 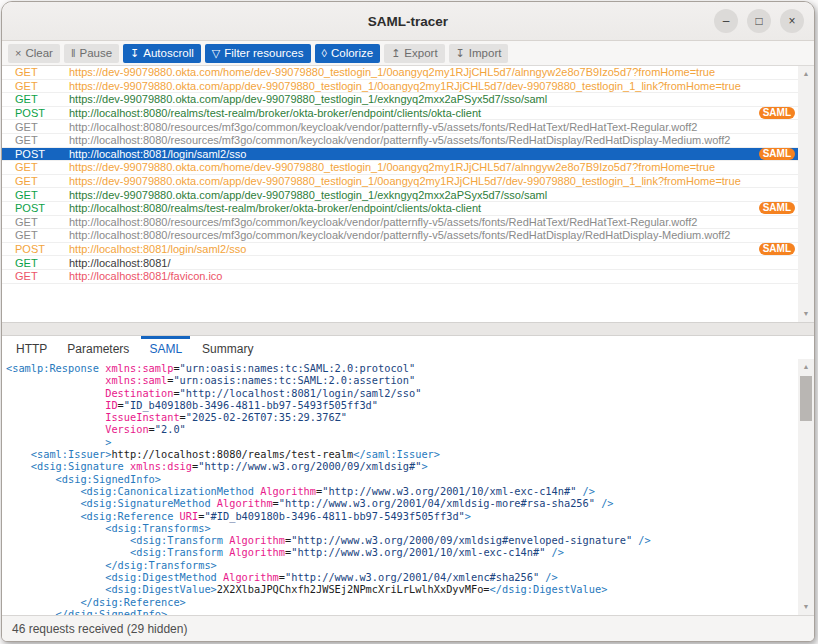 I want to click on statusbar: 46 requests received (29 hidden), so click(x=408, y=628).